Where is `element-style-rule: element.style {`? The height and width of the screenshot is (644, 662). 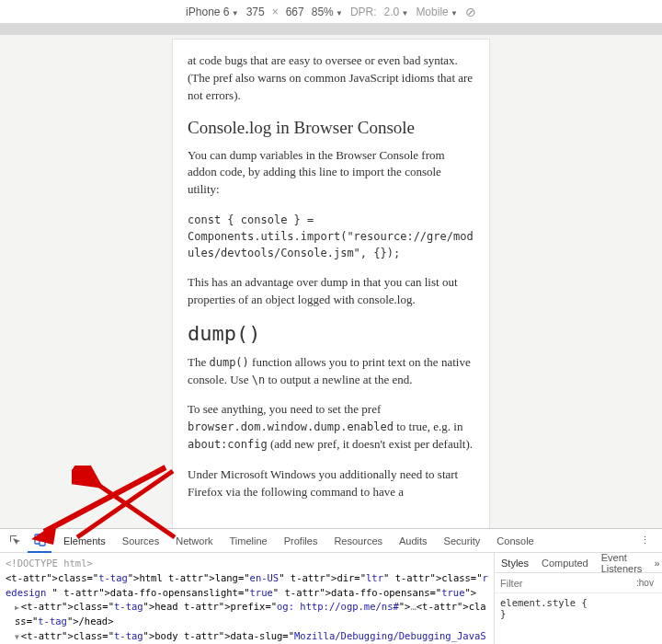 element-style-rule: element.style { is located at coordinates (578, 603).